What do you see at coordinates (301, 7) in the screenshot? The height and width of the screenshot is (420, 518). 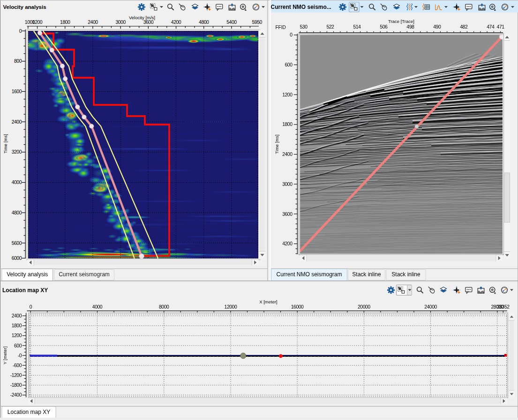 I see `svg-text: Current NMO seismo...` at bounding box center [301, 7].